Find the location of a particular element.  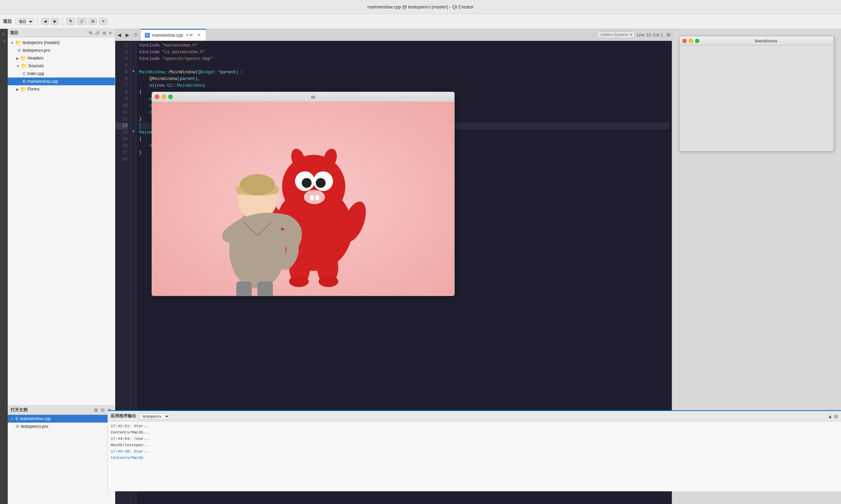

expand-editor-btn: ⊞ is located at coordinates (668, 35).